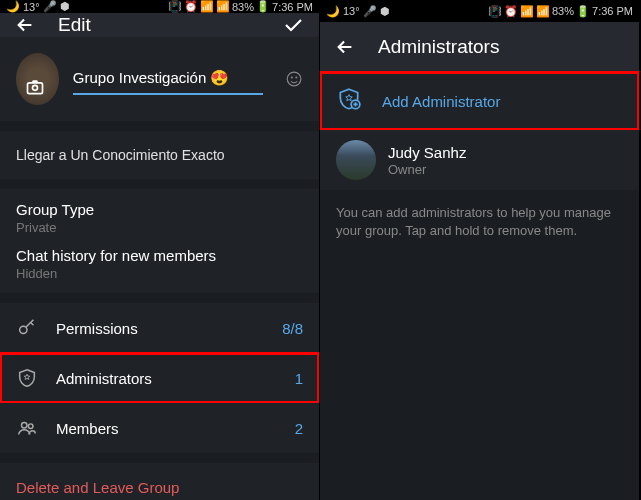 This screenshot has height=500, width=641. What do you see at coordinates (160, 25) in the screenshot?
I see `header: Edit` at bounding box center [160, 25].